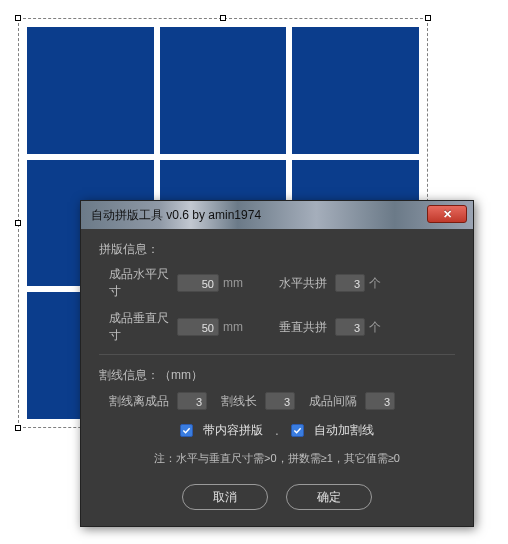 The width and height of the screenshot is (508, 544). Describe the element at coordinates (176, 216) in the screenshot. I see `dialog-title: 自动拼版工具 v0.6 by amin1974` at that location.